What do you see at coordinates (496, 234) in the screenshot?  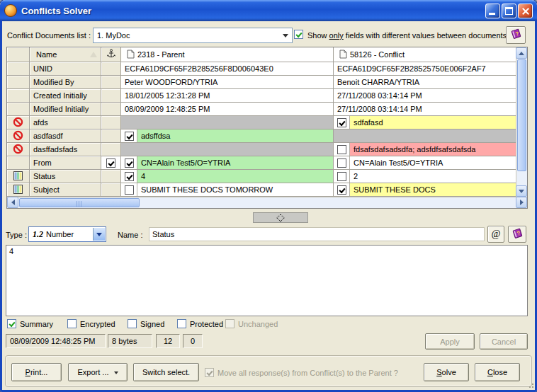 I see `at-icon: @` at bounding box center [496, 234].